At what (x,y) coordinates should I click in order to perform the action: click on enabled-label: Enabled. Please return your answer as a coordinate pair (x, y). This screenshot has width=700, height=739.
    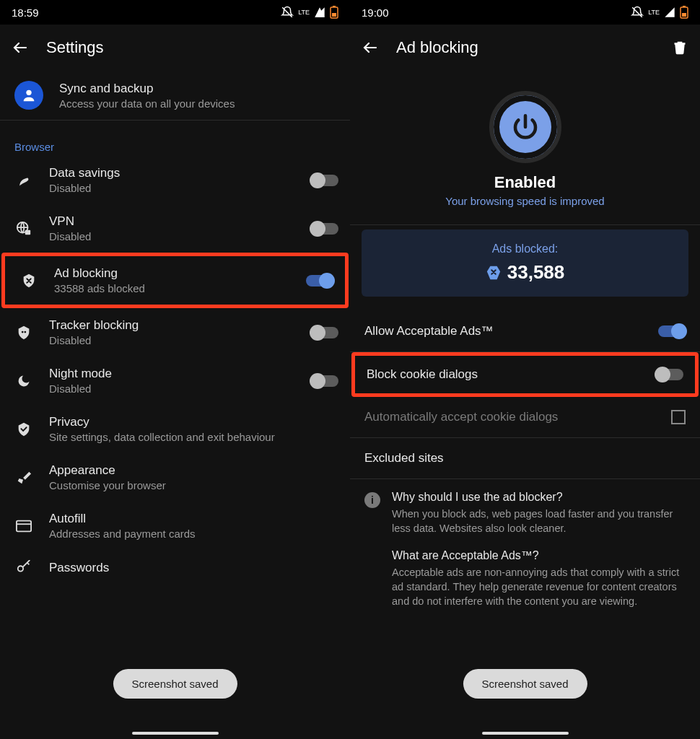
    Looking at the image, I should click on (525, 183).